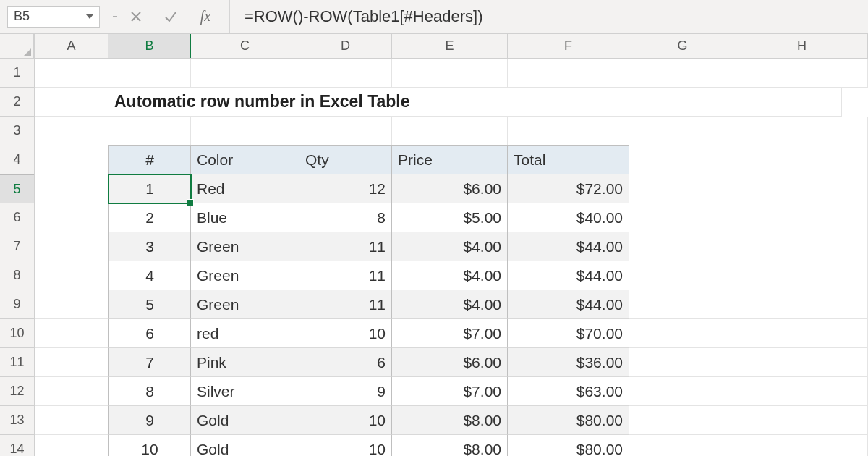 The width and height of the screenshot is (868, 456). Describe the element at coordinates (245, 363) in the screenshot. I see `cell-color: Pink` at that location.